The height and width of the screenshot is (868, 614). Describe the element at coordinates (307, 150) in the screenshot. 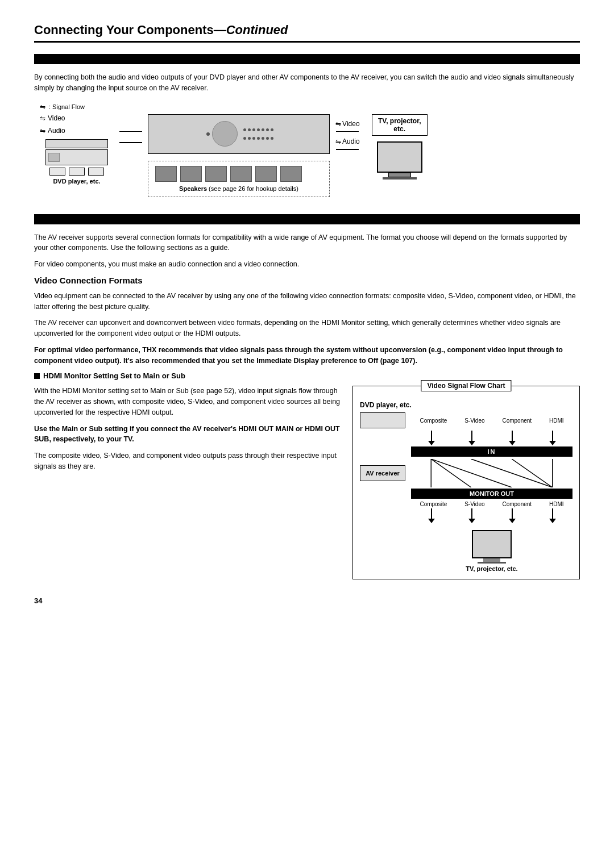

I see `diagram1: ⇋ : Signal Flow ⇋ Video ⇋ Audio` at that location.